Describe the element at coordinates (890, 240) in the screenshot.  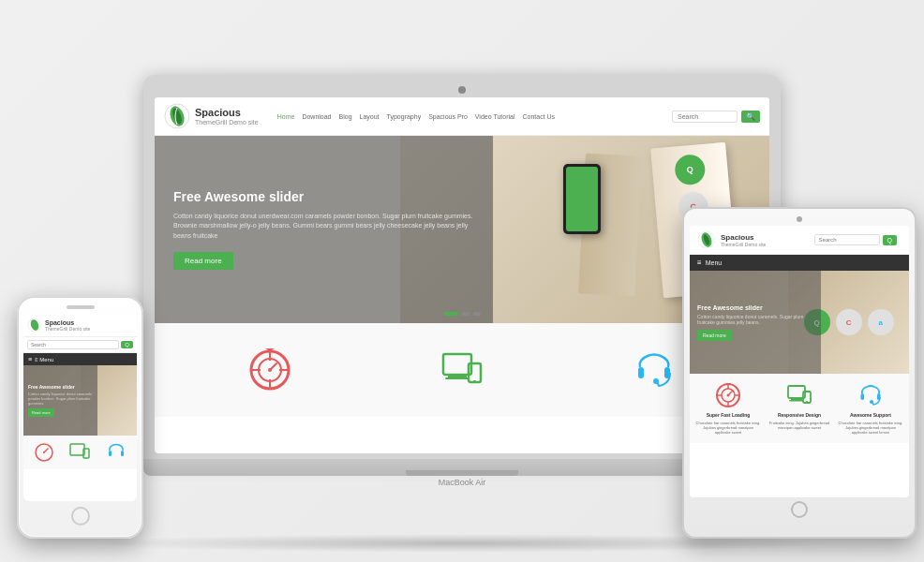
I see `tablet-search-button: Q` at that location.